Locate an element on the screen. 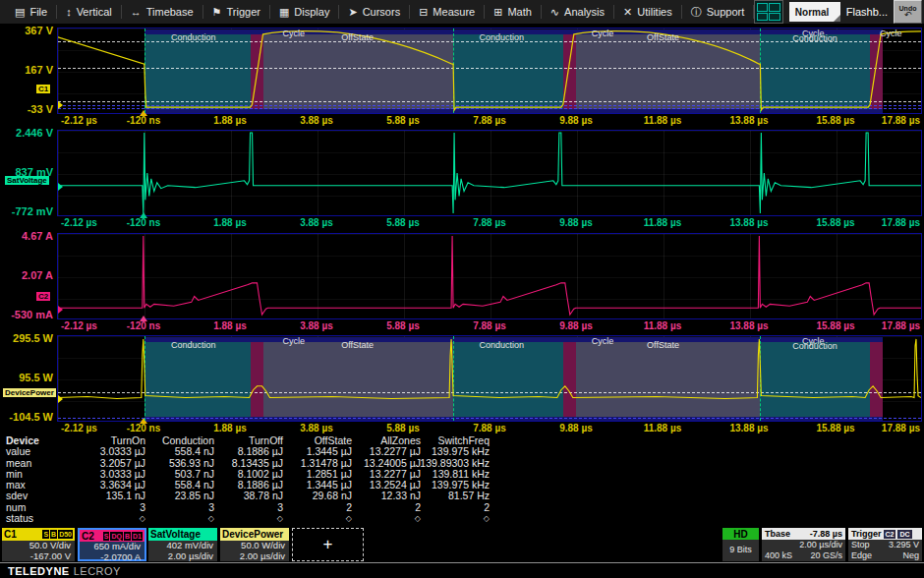  satvoltage-waveform is located at coordinates (490, 173).